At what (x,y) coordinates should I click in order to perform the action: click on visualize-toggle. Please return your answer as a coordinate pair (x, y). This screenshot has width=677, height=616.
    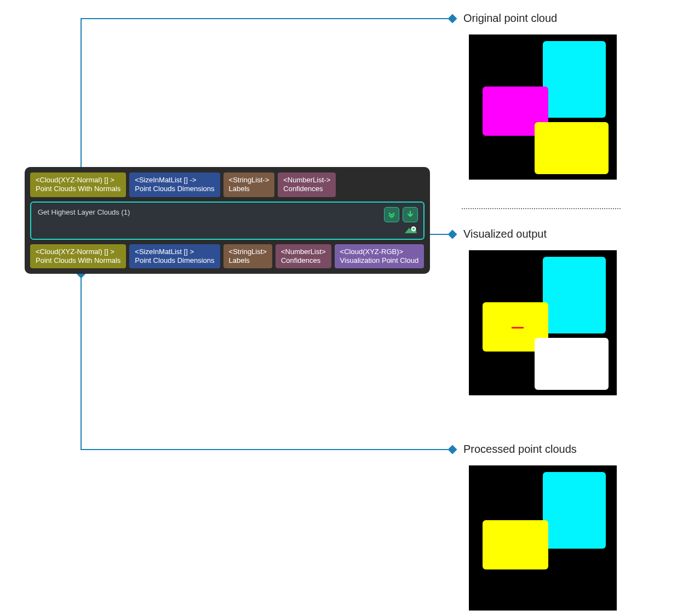
    Looking at the image, I should click on (411, 231).